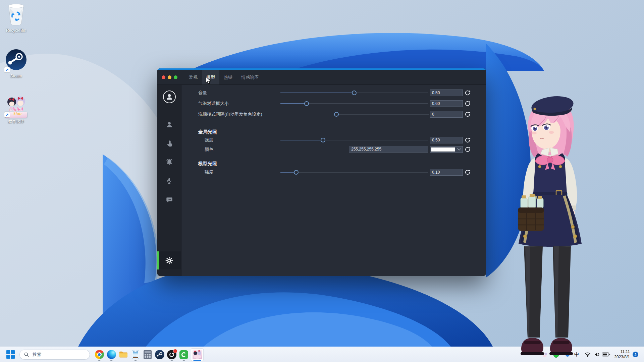  What do you see at coordinates (160, 355) in the screenshot?
I see `taskbar-app-steam` at bounding box center [160, 355].